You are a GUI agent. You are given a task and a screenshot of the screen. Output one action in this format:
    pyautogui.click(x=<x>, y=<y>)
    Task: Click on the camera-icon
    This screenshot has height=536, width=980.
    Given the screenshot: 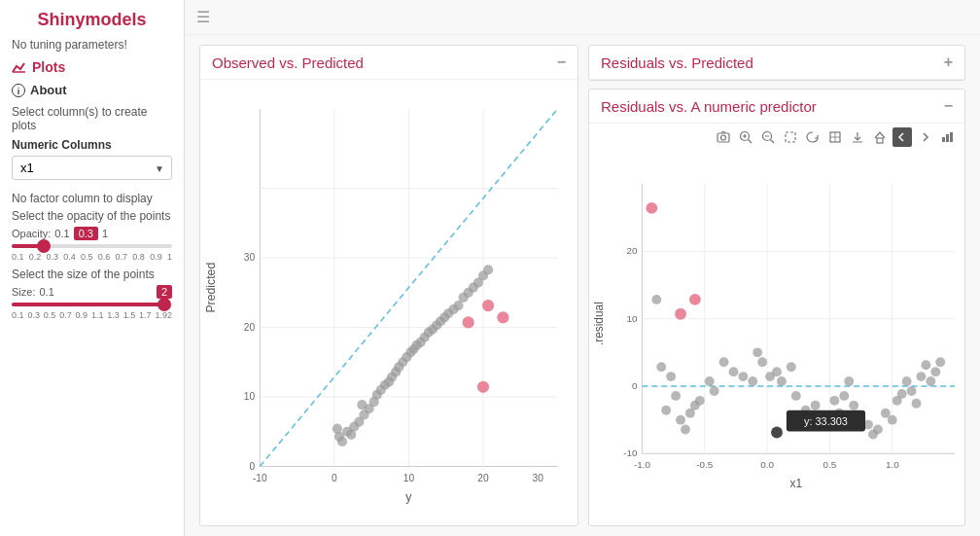 What is the action you would take?
    pyautogui.click(x=723, y=137)
    